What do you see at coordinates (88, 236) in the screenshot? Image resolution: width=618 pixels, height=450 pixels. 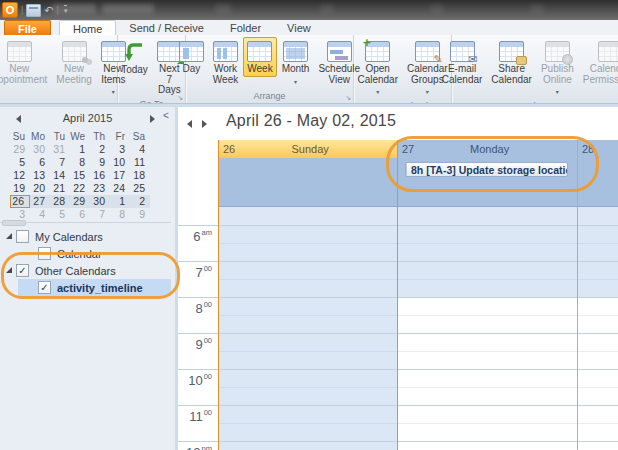 I see `calendar-list-item-my-calendars: My Calendars` at bounding box center [88, 236].